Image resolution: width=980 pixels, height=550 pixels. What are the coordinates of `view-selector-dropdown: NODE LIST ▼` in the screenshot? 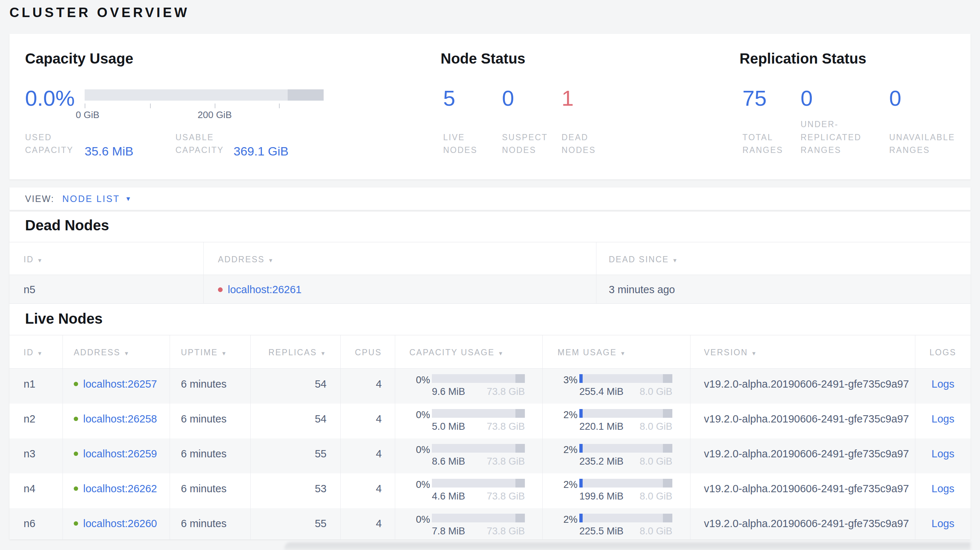 It's located at (97, 199).